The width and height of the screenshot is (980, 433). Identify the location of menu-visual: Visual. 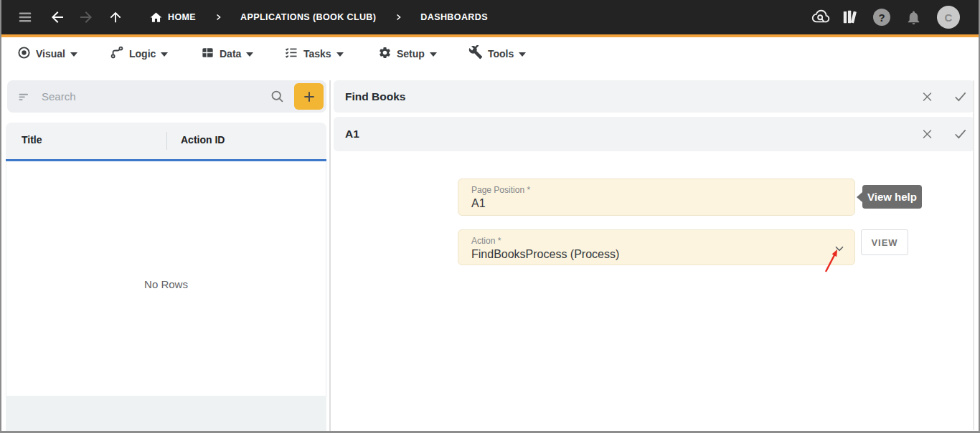
(47, 53).